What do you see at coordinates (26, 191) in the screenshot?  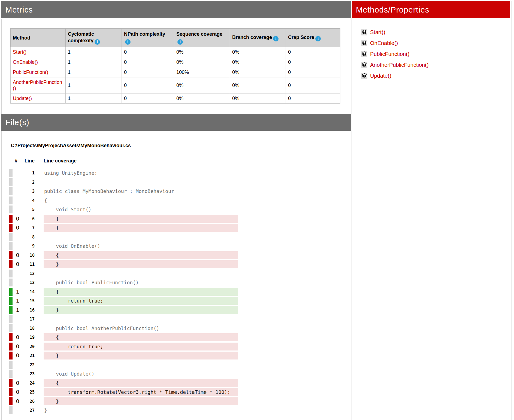 I see `line-number: 3` at bounding box center [26, 191].